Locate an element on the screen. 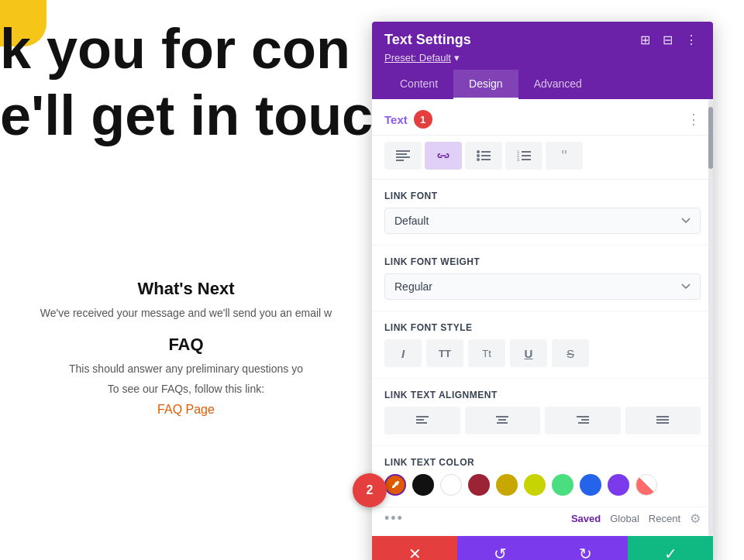 This screenshot has height=560, width=744. link-text-alignment-group: Link Text Alignment is located at coordinates (542, 412).